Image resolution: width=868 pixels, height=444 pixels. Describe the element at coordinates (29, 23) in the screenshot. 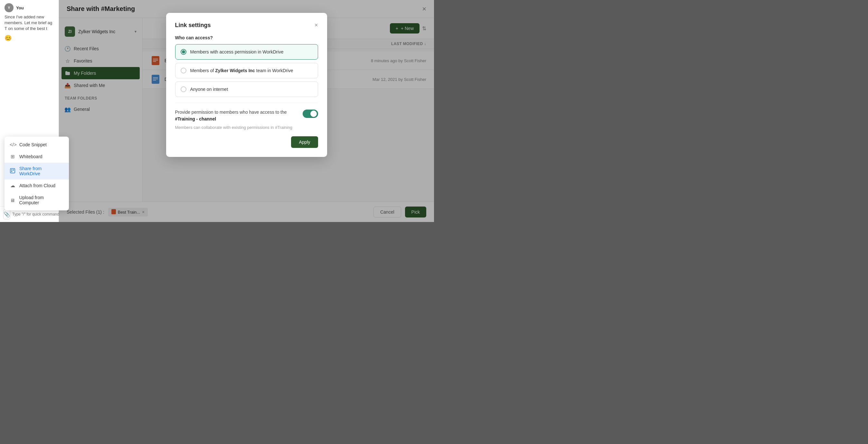

I see `chat-message-text: Since I've added new members. Let me bri…` at that location.